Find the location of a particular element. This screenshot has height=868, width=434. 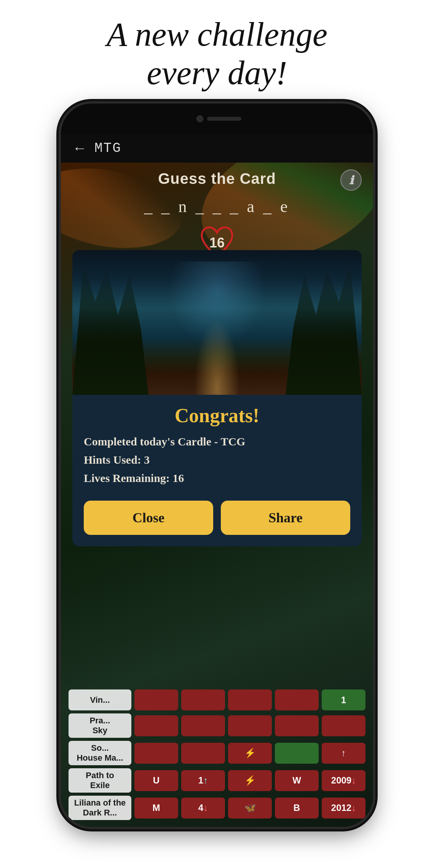

guess-cell: 🦋 is located at coordinates (250, 808).